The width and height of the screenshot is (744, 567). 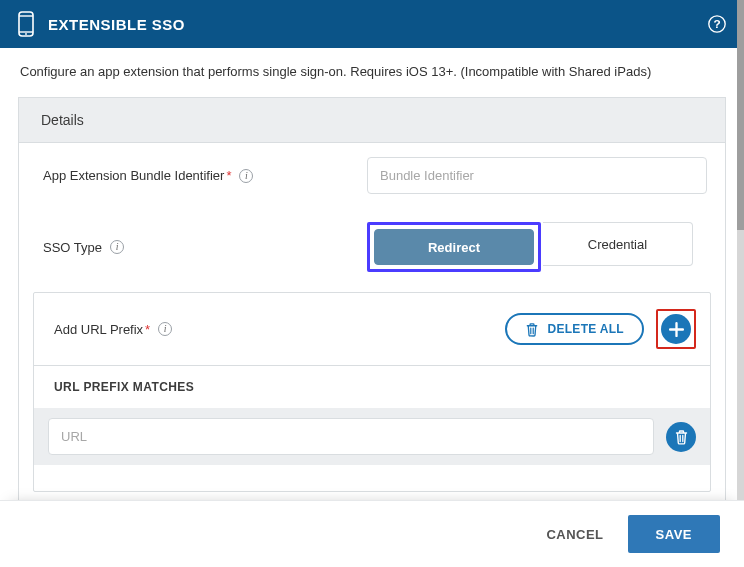 I want to click on url-prefix-row, so click(x=372, y=436).